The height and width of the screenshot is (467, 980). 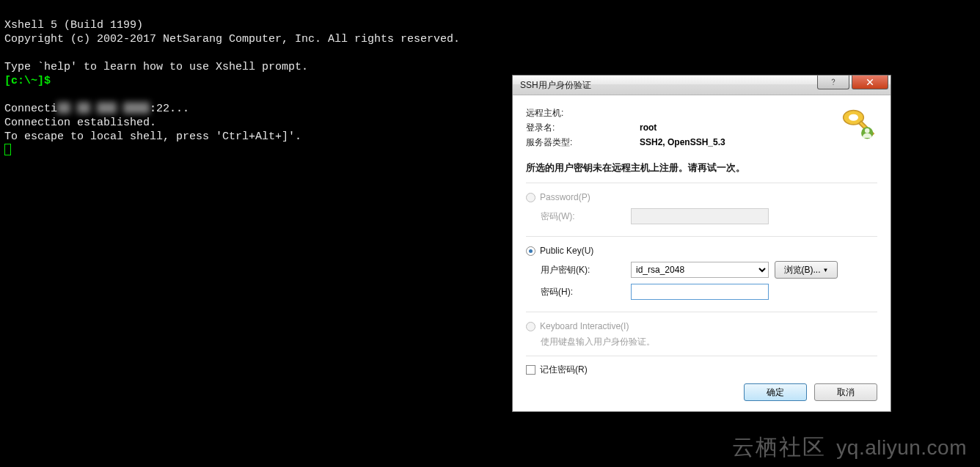 What do you see at coordinates (28, 81) in the screenshot?
I see `shell-prompt: [c:\~]$` at bounding box center [28, 81].